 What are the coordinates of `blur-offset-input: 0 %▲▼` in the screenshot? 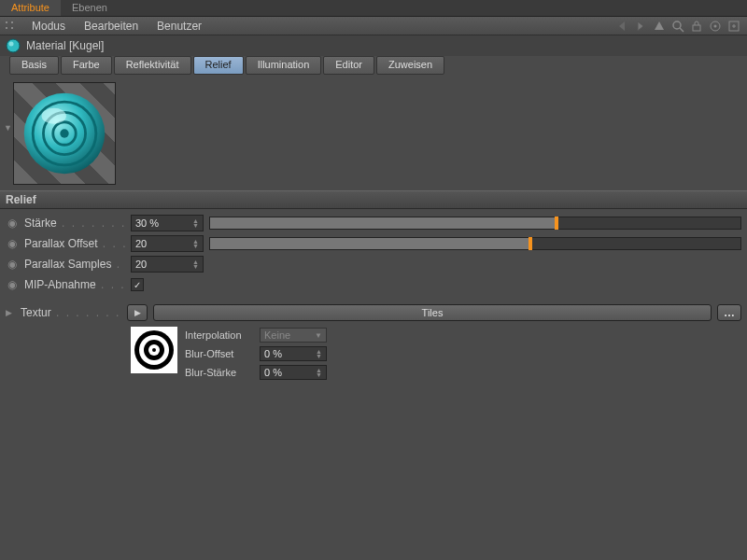 It's located at (293, 354).